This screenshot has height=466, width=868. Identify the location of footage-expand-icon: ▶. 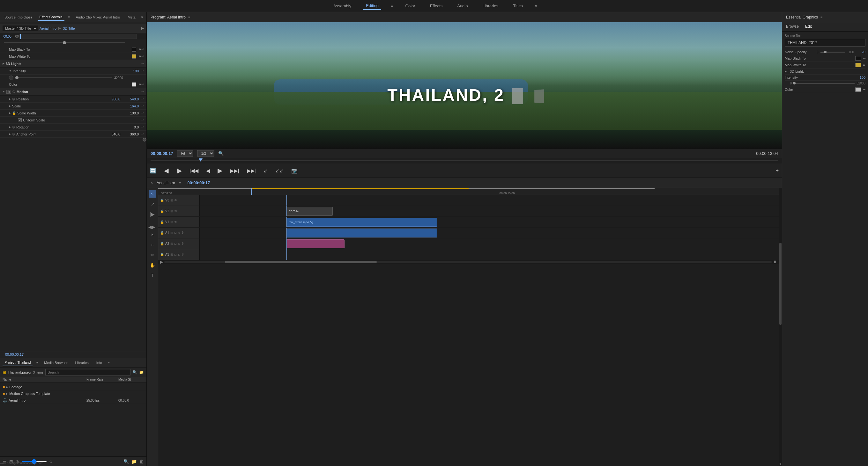
(7, 387).